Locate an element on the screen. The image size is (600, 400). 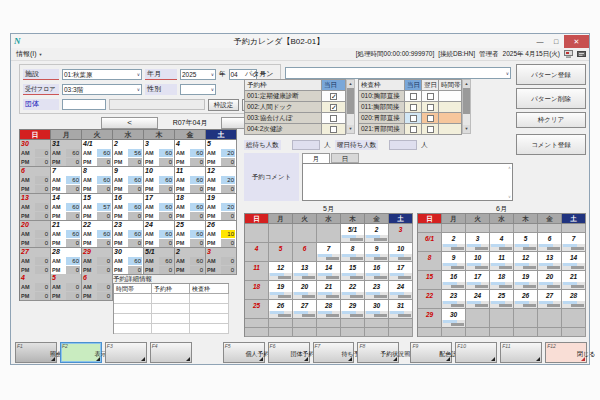
calendar-day-cell: 19AM20PM0 is located at coordinates (222, 208).